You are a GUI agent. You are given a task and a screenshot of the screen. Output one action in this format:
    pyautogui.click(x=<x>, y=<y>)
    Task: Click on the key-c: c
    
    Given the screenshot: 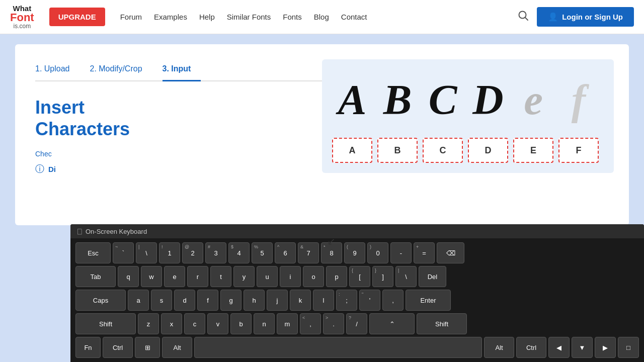 What is the action you would take?
    pyautogui.click(x=195, y=324)
    